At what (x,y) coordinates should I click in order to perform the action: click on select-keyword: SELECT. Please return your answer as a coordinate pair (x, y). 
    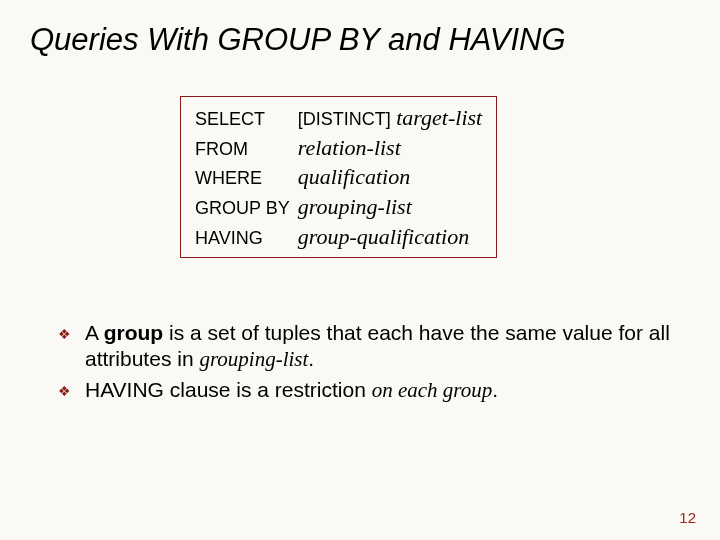
    Looking at the image, I should click on (246, 118).